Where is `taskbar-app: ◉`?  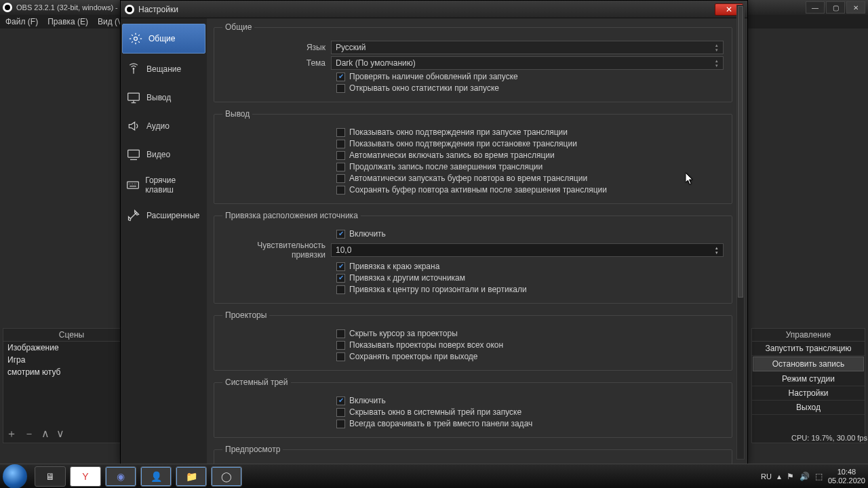 taskbar-app: ◉ is located at coordinates (121, 476).